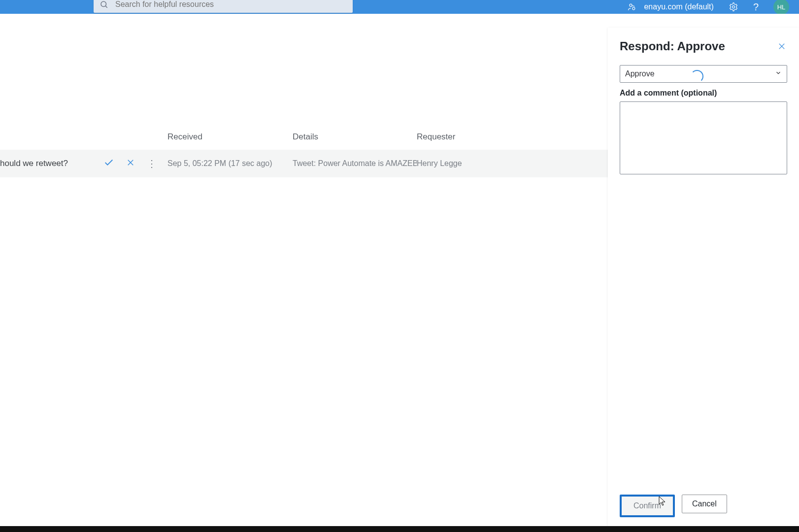  Describe the element at coordinates (647, 506) in the screenshot. I see `confirm-button-highlight: Confirm` at that location.